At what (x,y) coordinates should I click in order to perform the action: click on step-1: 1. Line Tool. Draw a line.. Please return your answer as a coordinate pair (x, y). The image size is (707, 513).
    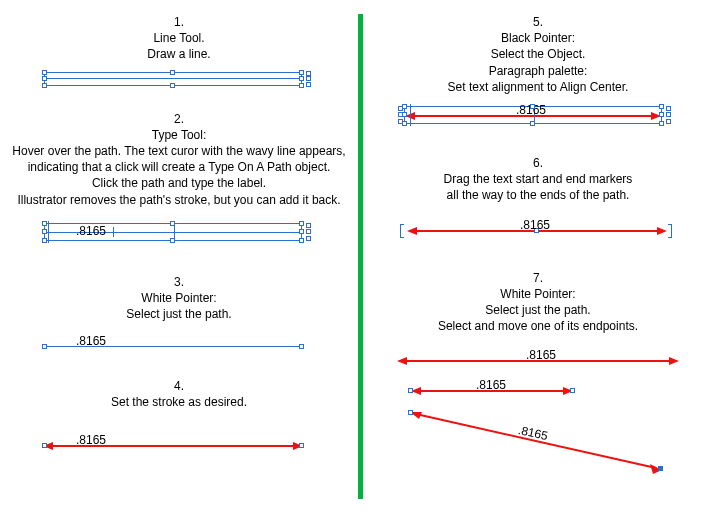
    Looking at the image, I should click on (179, 38).